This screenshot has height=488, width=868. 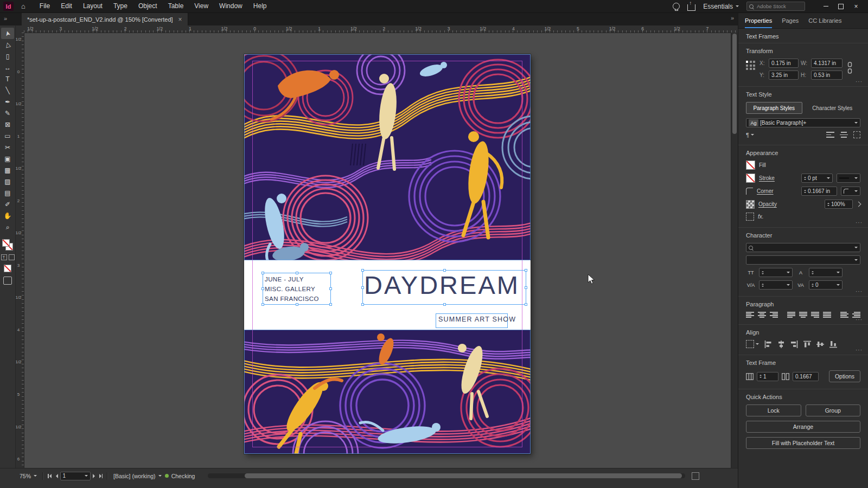 I want to click on align-vertical-centers-icon, so click(x=820, y=344).